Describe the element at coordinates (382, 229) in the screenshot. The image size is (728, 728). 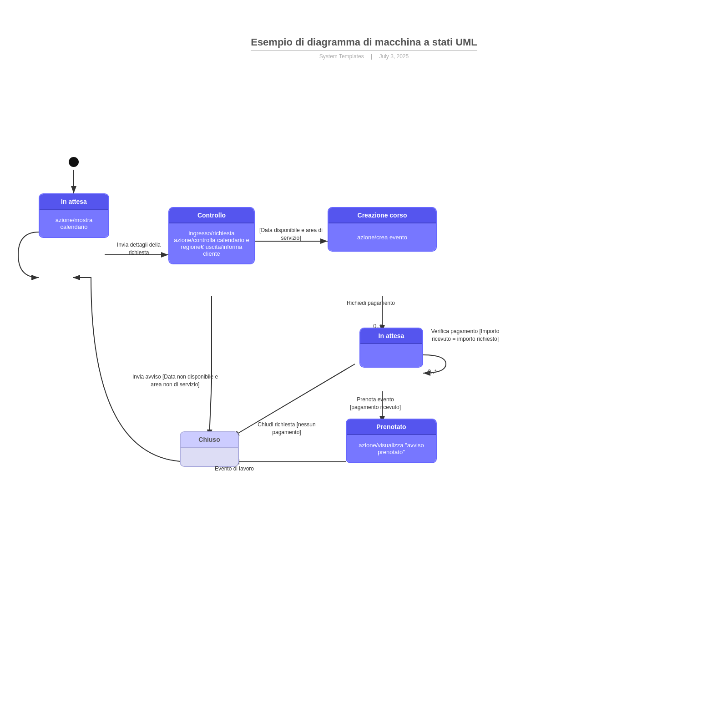
I see `state-creazione-corso: Creazione corso azione/crea evento` at that location.